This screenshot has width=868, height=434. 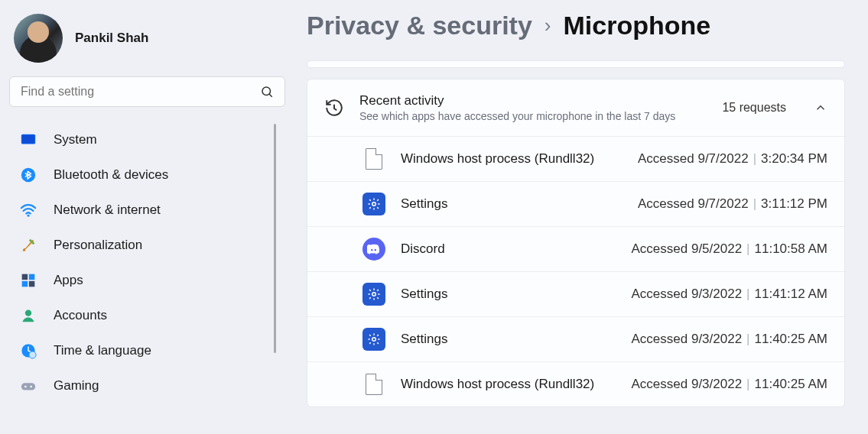 What do you see at coordinates (576, 249) in the screenshot?
I see `activity-row: DiscordAccessed 9/5/2022|11:10:58 AM` at bounding box center [576, 249].